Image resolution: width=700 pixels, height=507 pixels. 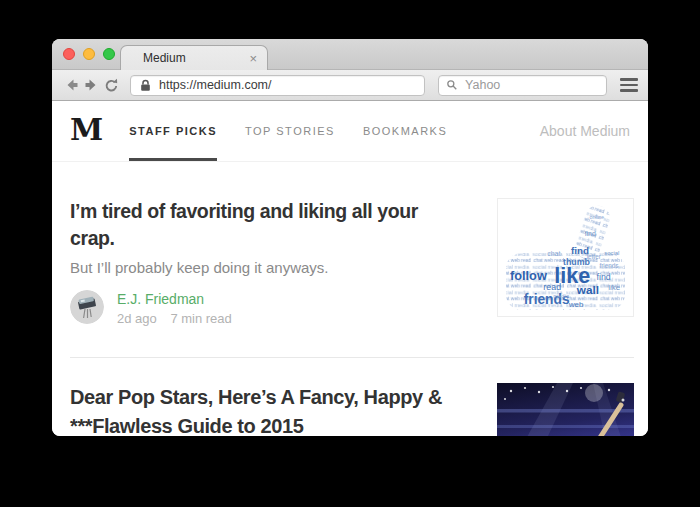 What do you see at coordinates (566, 258) in the screenshot?
I see `thumbs-up-word-cloud-image: social media chat web read follow like f…` at bounding box center [566, 258].